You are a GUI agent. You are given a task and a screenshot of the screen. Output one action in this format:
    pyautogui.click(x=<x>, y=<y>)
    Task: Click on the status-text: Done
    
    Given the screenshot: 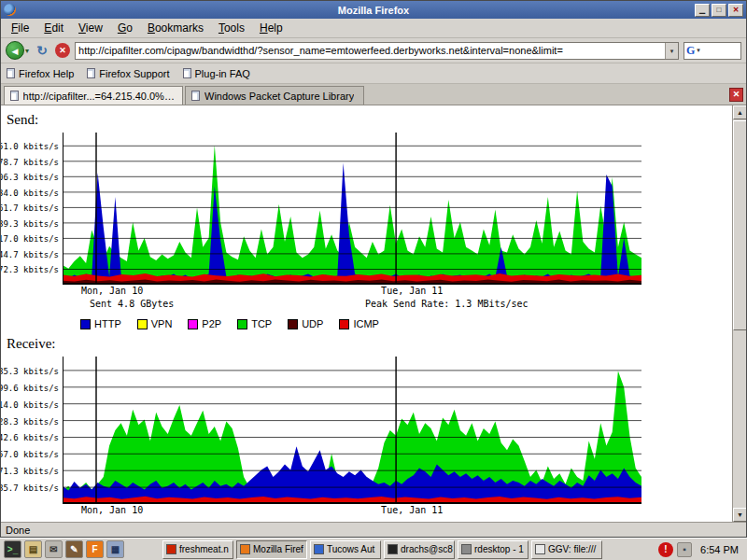 What is the action you would take?
    pyautogui.click(x=18, y=530)
    